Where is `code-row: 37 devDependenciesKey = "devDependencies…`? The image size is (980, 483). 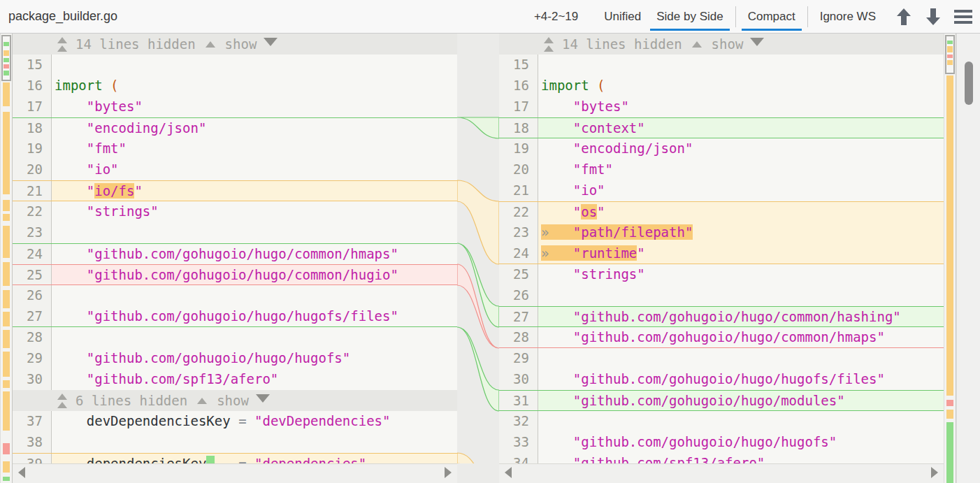 code-row: 37 devDependenciesKey = "devDependencies… is located at coordinates (235, 421).